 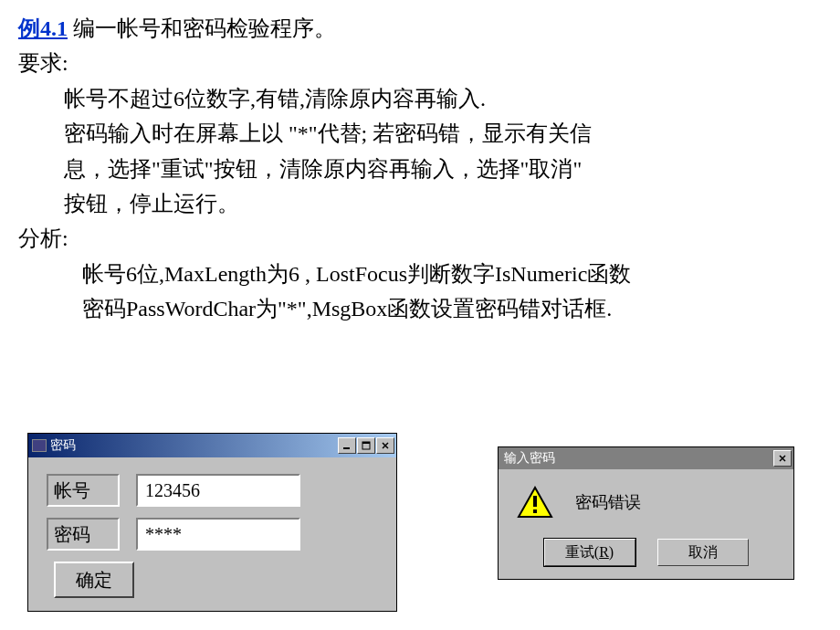 What do you see at coordinates (212, 490) in the screenshot?
I see `account-row: 帐号 123456` at bounding box center [212, 490].